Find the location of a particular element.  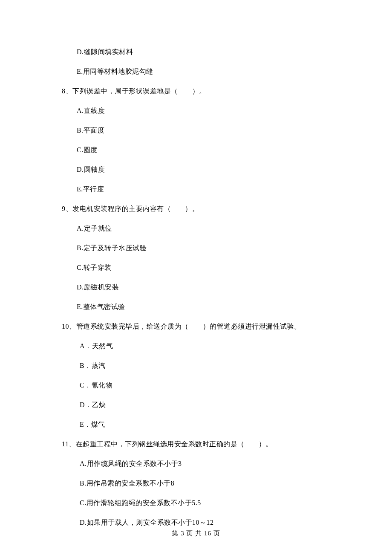

option-text: A.用作缆风绳的安全系数不小于3 is located at coordinates (196, 464).